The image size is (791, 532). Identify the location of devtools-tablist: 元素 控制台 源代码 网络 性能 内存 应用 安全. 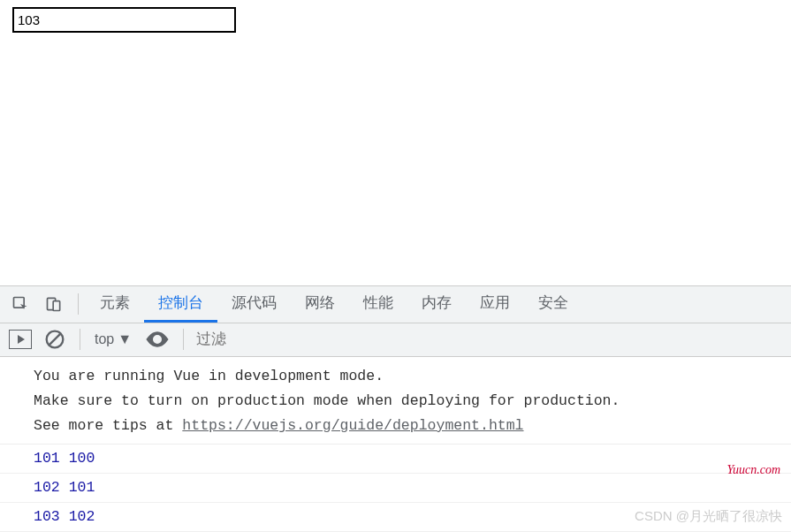
(396, 305).